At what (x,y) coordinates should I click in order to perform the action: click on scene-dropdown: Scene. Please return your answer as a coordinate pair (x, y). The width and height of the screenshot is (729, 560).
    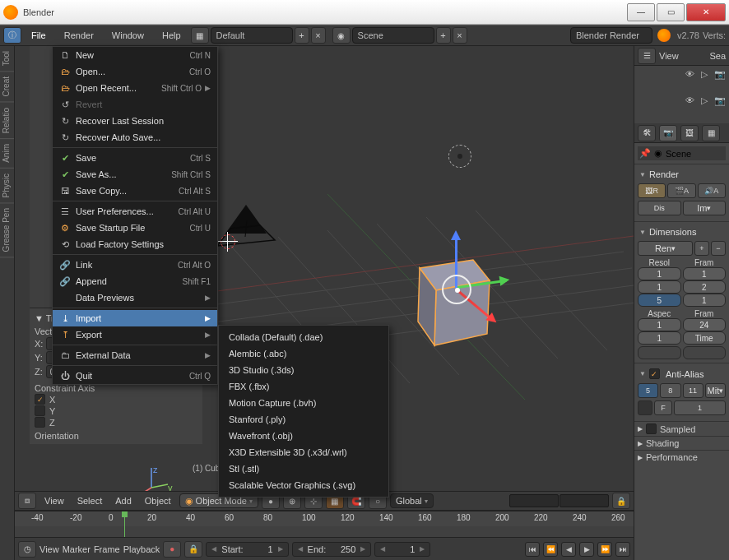
    Looking at the image, I should click on (393, 35).